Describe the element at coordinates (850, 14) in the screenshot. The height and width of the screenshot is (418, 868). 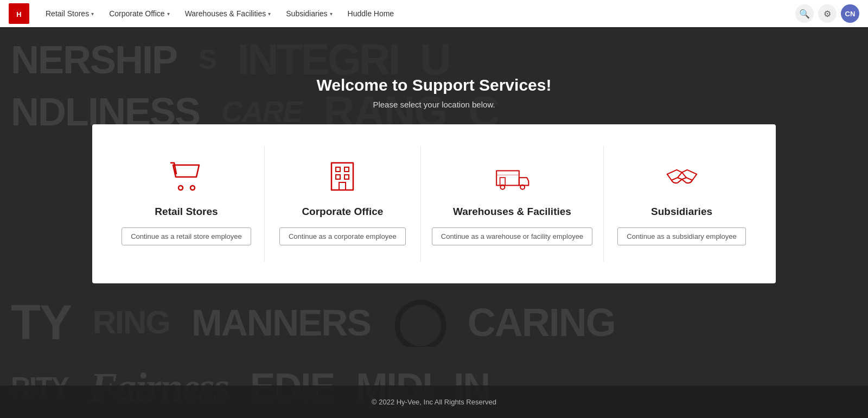
I see `user-avatar: CN` at that location.